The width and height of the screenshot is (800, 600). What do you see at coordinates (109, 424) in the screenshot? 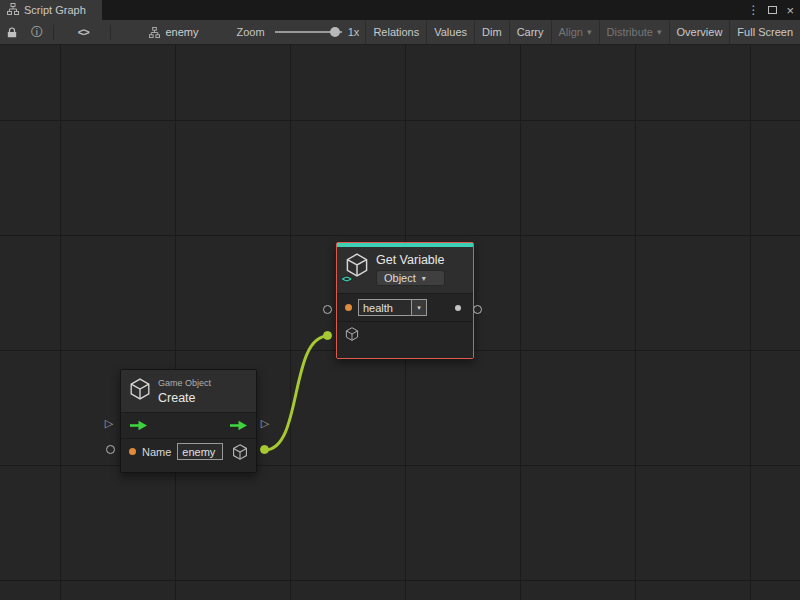
I see `create-flow-in-port: ▷` at bounding box center [109, 424].